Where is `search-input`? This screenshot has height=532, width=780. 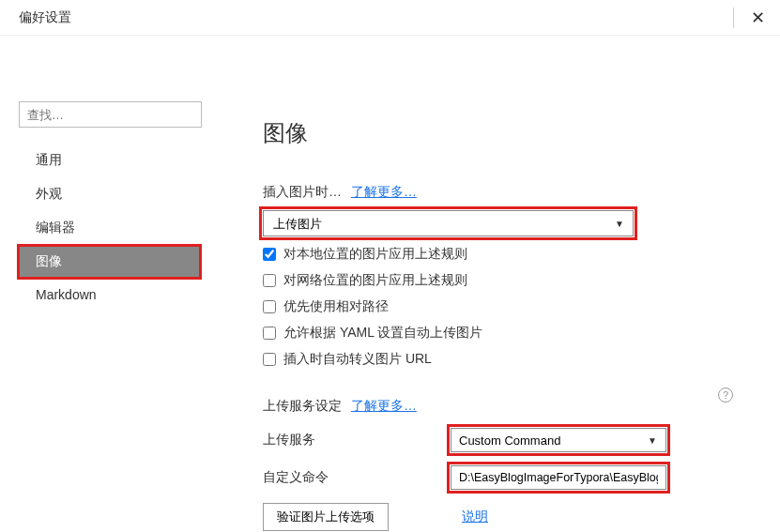
search-input is located at coordinates (111, 114).